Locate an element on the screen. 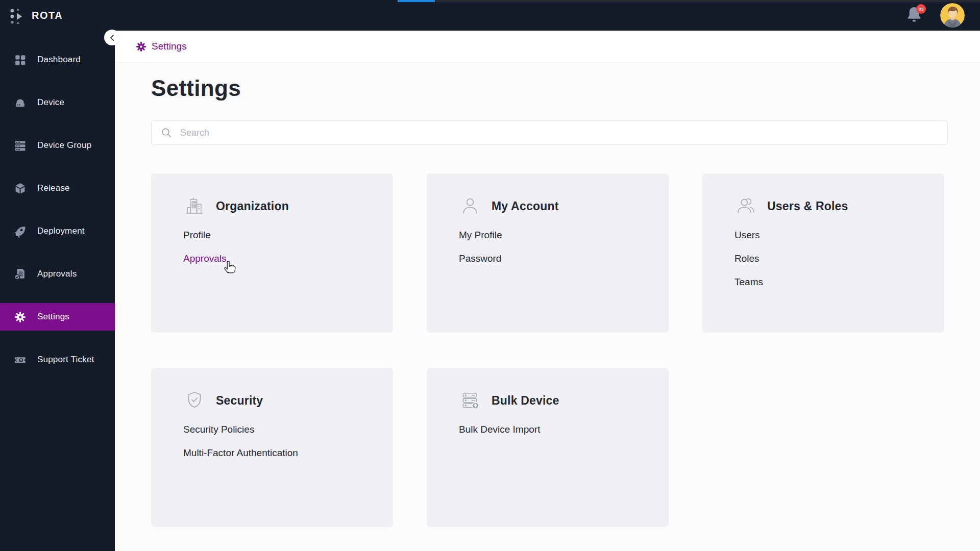  rota-logo-icon is located at coordinates (17, 15).